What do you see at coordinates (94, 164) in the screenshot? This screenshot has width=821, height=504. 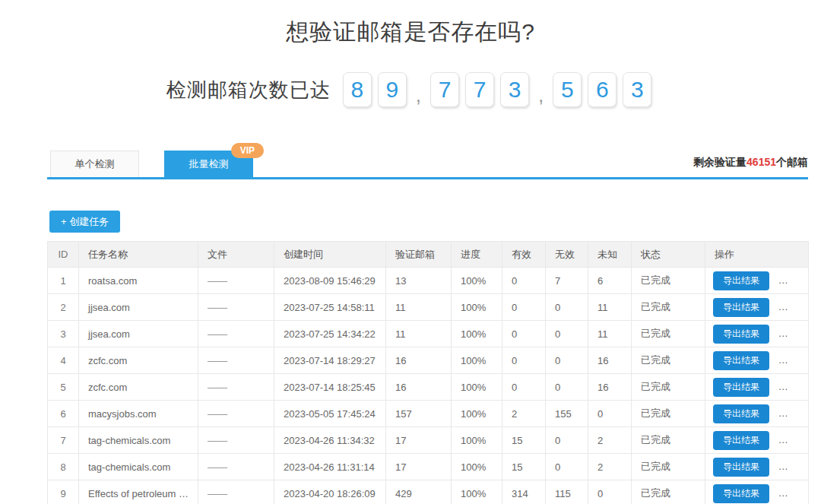 I see `tab-single-check: 单个检测` at bounding box center [94, 164].